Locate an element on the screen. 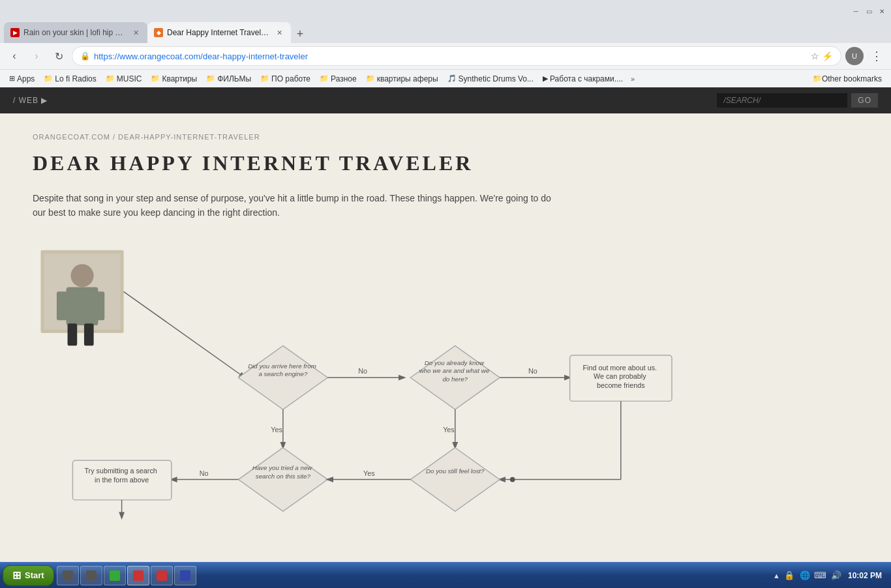  go-button: GO is located at coordinates (865, 100).